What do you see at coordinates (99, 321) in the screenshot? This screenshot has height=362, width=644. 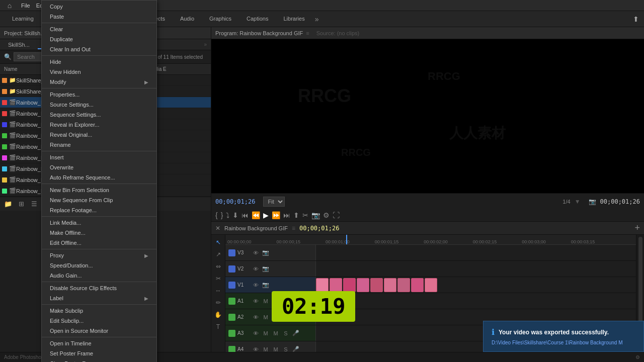 I see `context-menu-item: Edit Subclip...` at bounding box center [99, 321].